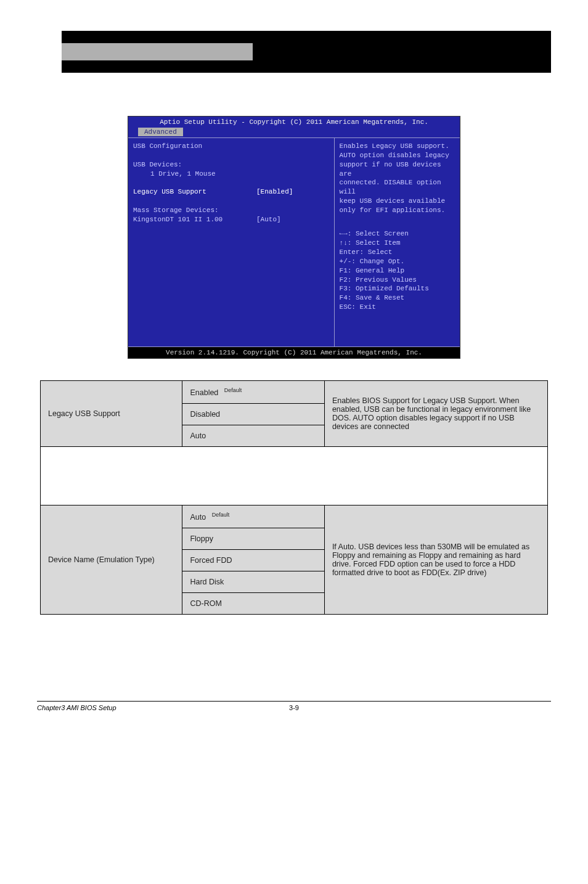 The width and height of the screenshot is (588, 884). What do you see at coordinates (231, 211) in the screenshot?
I see `bios-mass-storage-heading: Mass Storage Devices:` at bounding box center [231, 211].